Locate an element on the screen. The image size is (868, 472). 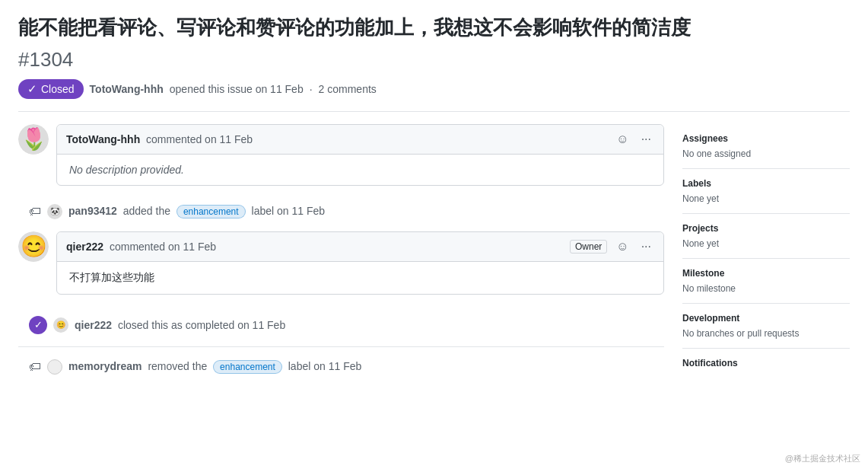
comment-author-1: TotoWang-hhh is located at coordinates (103, 139).